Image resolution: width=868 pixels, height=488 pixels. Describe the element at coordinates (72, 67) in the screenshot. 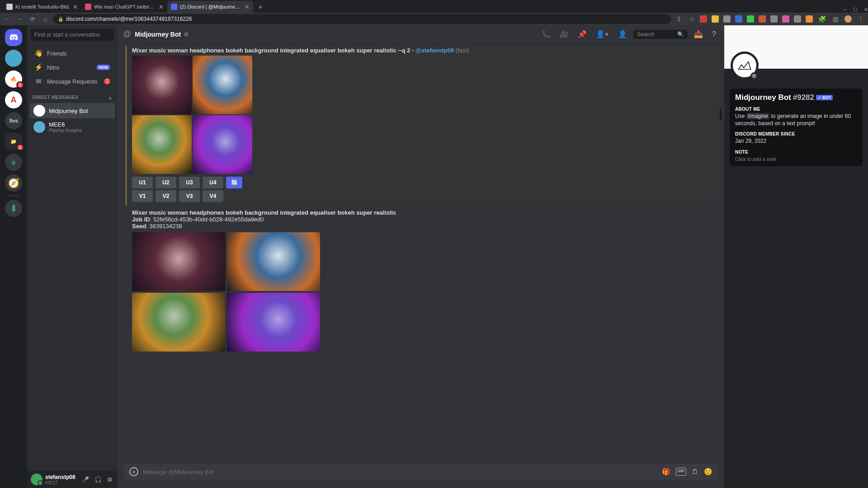

I see `nitro-tab: ⚡ Nitro NEW` at that location.